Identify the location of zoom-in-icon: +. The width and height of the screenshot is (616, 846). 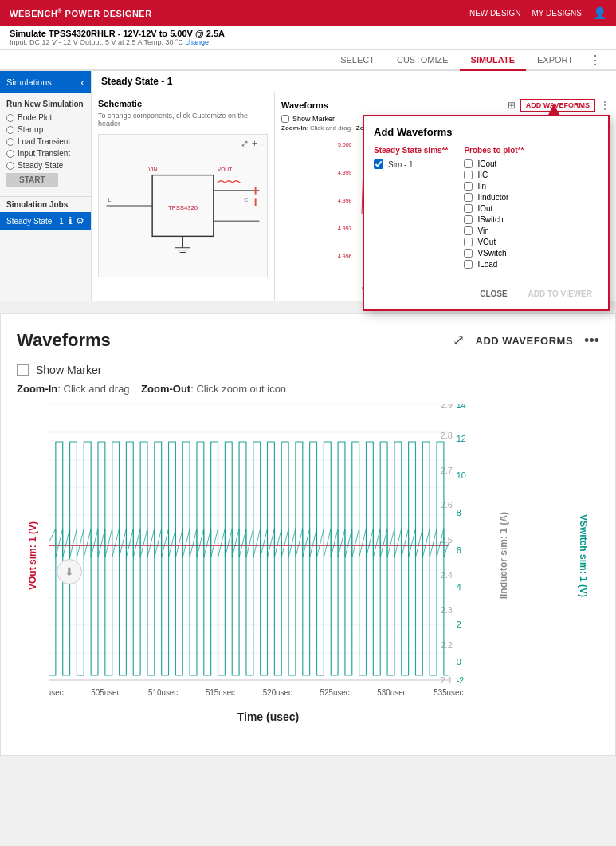
(255, 144).